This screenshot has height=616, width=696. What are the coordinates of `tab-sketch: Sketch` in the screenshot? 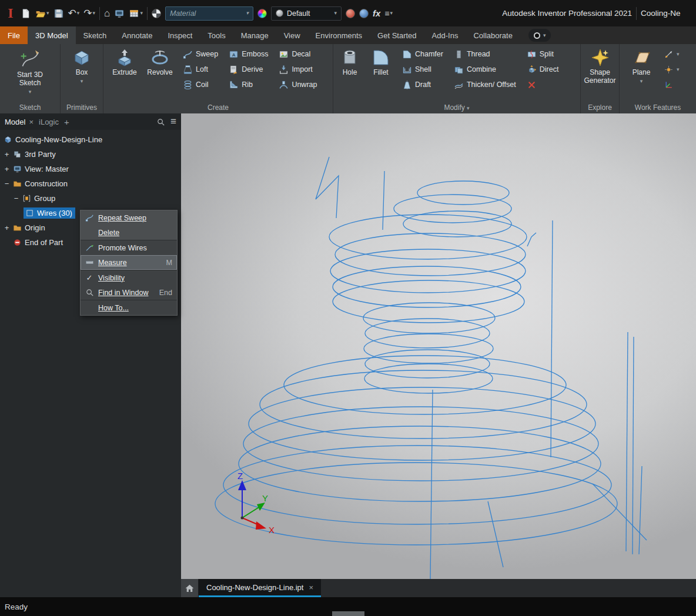 It's located at (95, 35).